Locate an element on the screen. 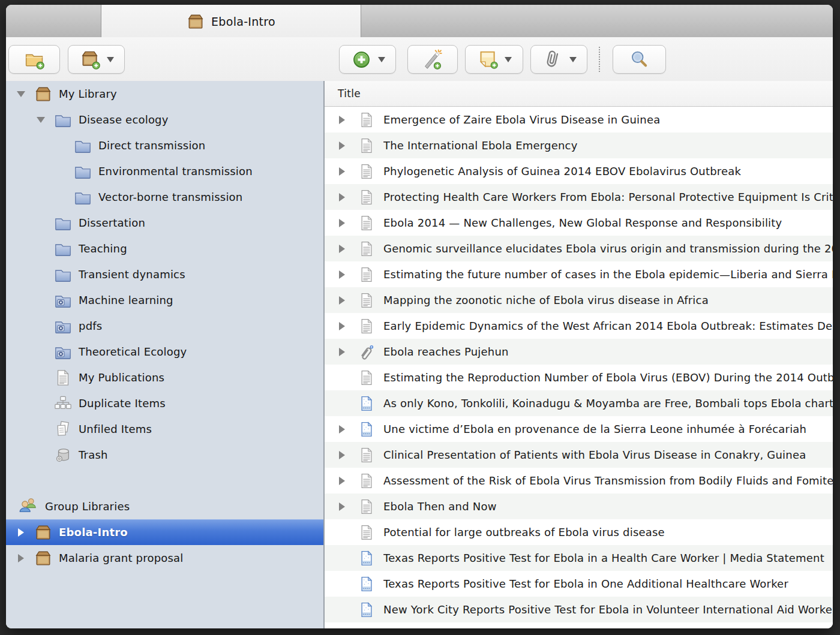  item-title: Estimating the Reproduction Number of Eb… is located at coordinates (608, 378).